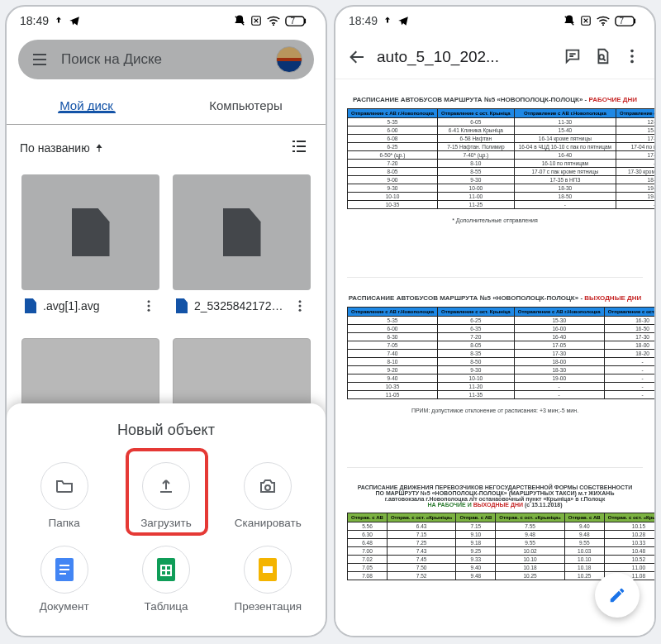 This screenshot has width=661, height=644. I want to click on file-name: 2_532584217240508955..., so click(240, 306).